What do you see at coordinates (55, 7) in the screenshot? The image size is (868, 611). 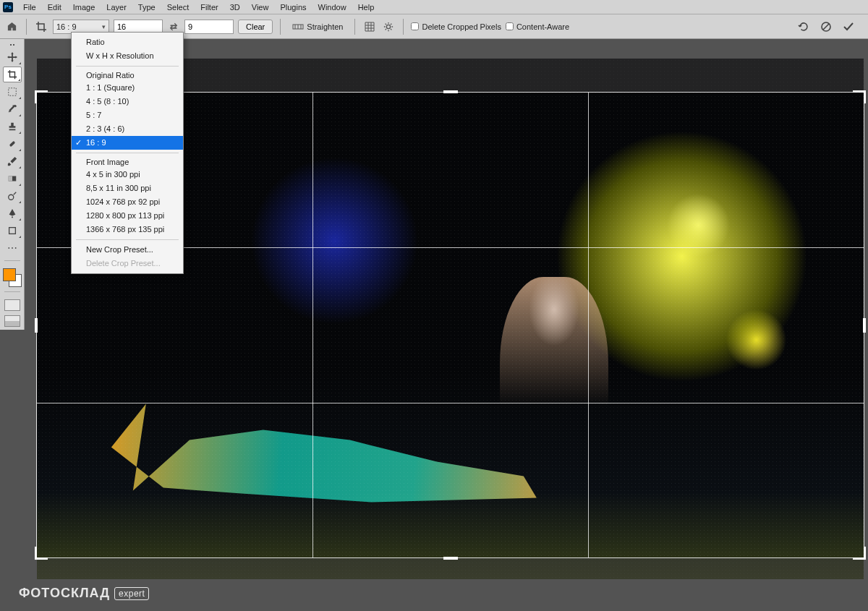 I see `menu-edit: Edit` at bounding box center [55, 7].